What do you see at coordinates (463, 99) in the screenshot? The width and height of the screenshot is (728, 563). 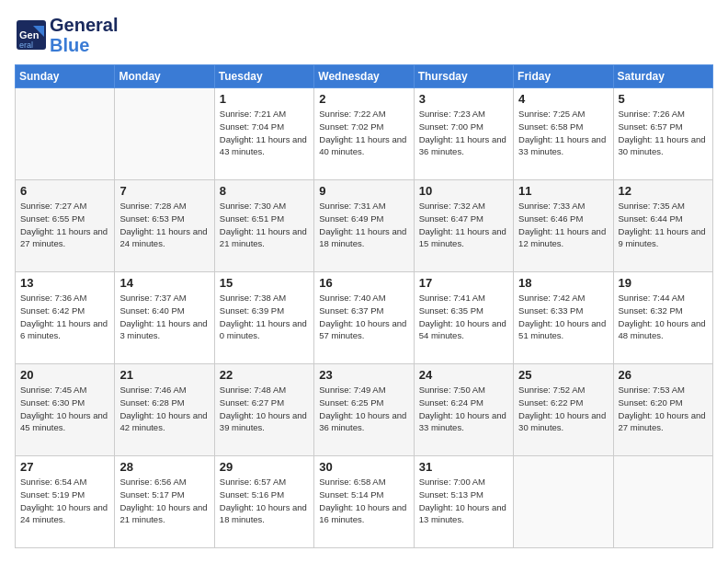 I see `day-number: 3` at bounding box center [463, 99].